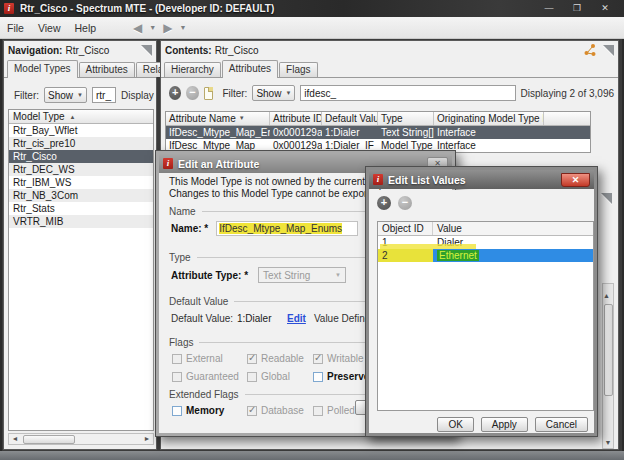 This screenshot has width=624, height=460. I want to click on list-item: Rtr_IBM_WS, so click(81, 182).